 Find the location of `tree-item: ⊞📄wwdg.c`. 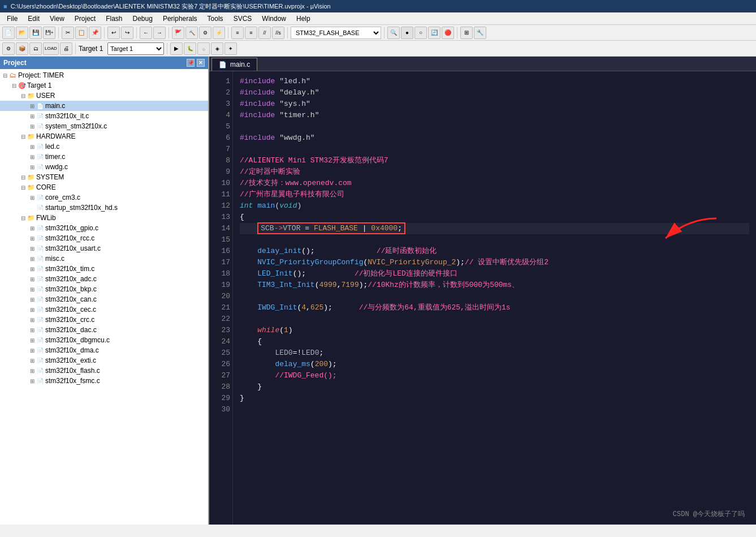

tree-item: ⊞📄wwdg.c is located at coordinates (104, 167).